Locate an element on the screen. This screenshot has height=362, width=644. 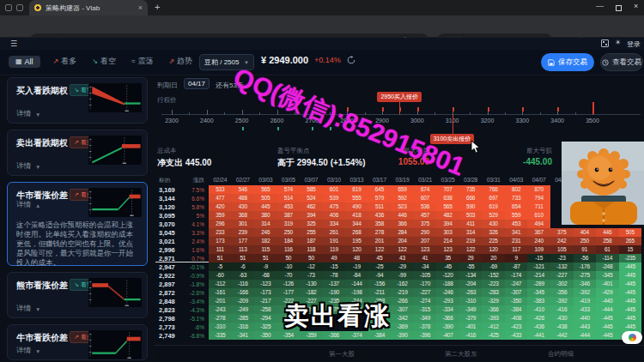
change-percent: -1.8% is located at coordinates (197, 285).